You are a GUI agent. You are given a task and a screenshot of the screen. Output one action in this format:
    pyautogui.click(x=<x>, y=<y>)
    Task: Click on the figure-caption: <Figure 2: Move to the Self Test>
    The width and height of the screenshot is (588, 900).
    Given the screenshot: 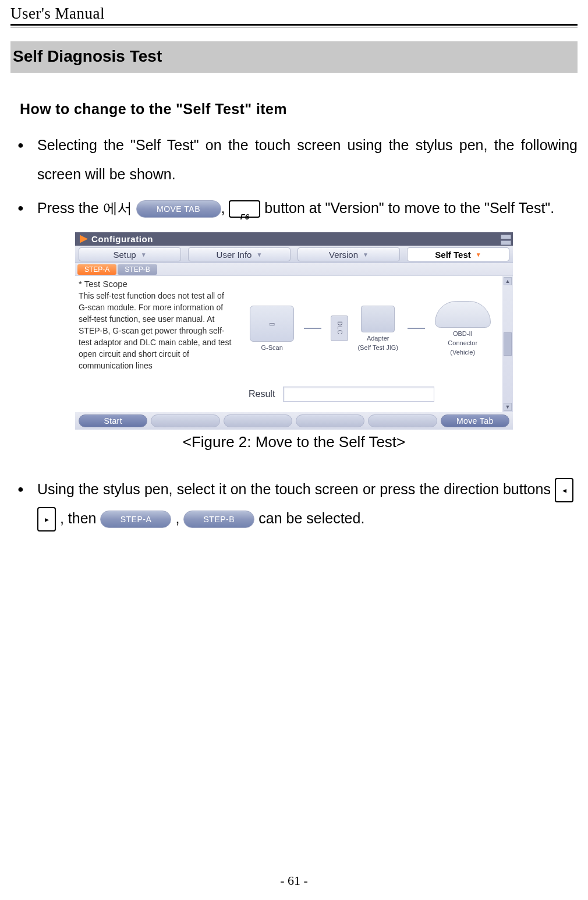 What is the action you would take?
    pyautogui.click(x=294, y=442)
    